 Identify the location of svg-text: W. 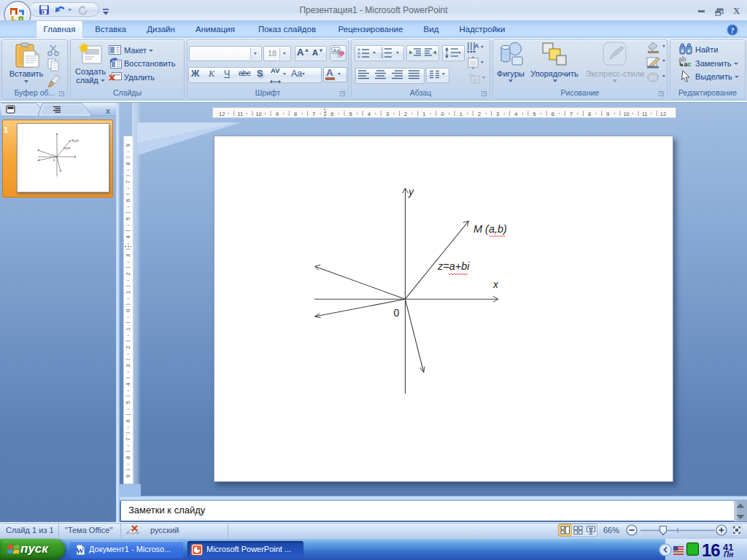
(80, 551).